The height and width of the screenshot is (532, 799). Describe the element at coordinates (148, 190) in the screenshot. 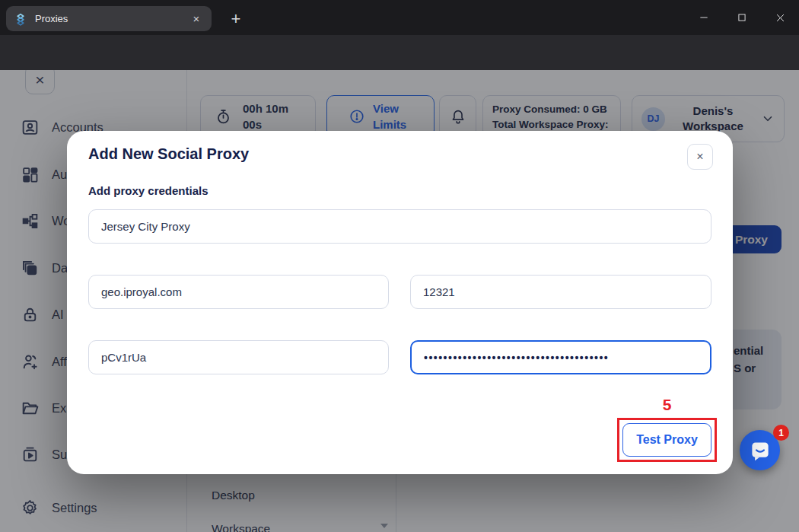

I see `modal-subtitle: Add proxy credentials` at that location.